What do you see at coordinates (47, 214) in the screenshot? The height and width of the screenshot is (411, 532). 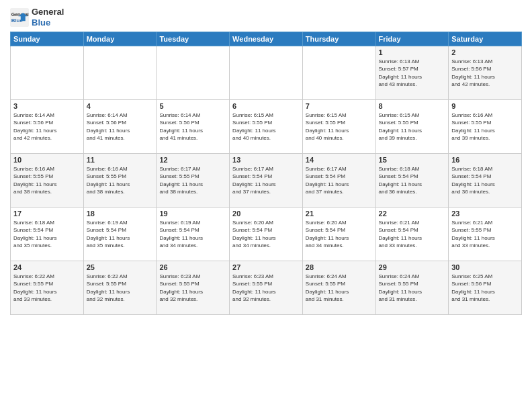 I see `day-number: 17` at bounding box center [47, 214].